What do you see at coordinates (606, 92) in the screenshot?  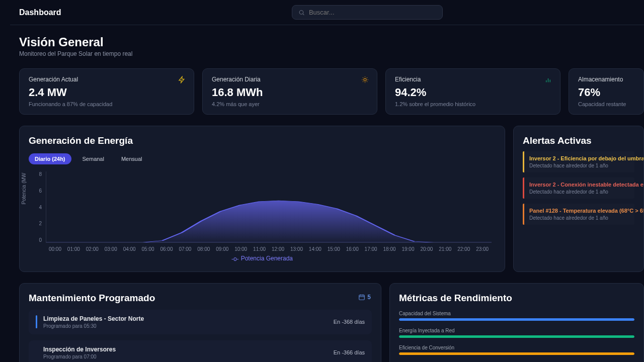 I see `kpi-card-storage: Almacenamiento 76% Capacidad restante` at bounding box center [606, 92].